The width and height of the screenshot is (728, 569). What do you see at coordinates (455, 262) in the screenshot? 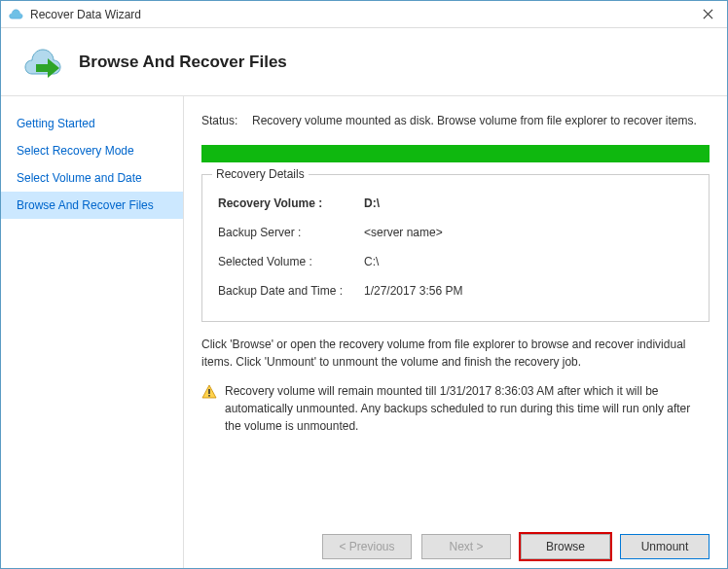
I see `detail-row-selected-volume: Selected Volume : C:\` at bounding box center [455, 262].